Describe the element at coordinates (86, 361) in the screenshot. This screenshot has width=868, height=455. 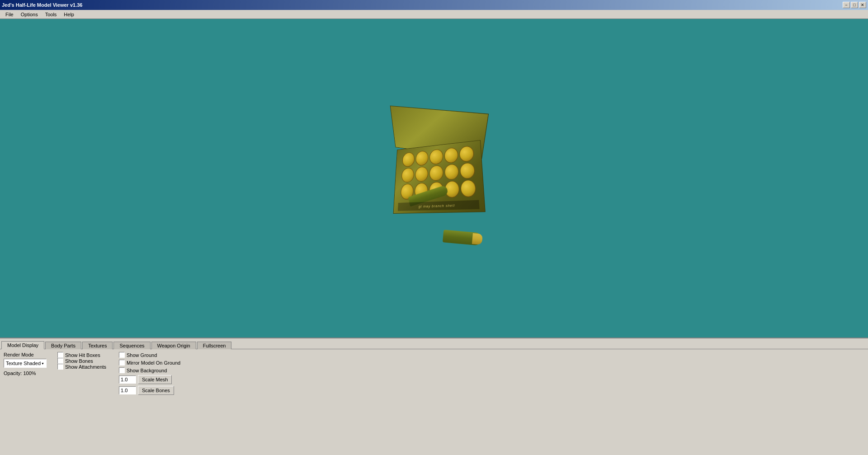
I see `show-bones-row: Show Bones` at that location.